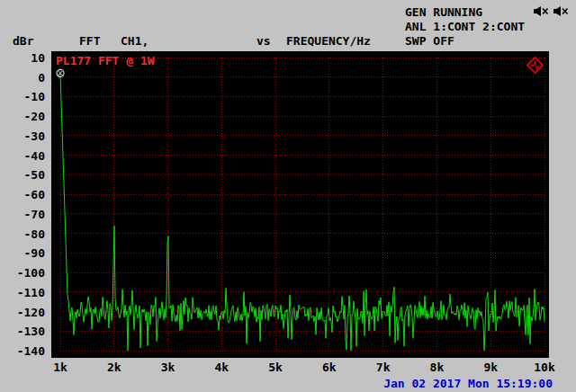 The height and width of the screenshot is (392, 576). Describe the element at coordinates (437, 367) in the screenshot. I see `x-tick-label: 8k` at that location.